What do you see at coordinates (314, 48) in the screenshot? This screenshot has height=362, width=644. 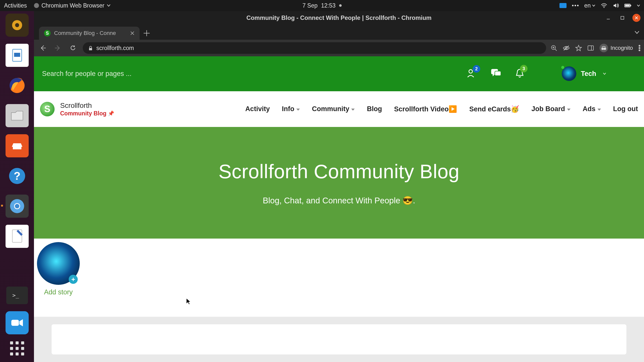 I see `address-bar: scrollforth.com` at bounding box center [314, 48].